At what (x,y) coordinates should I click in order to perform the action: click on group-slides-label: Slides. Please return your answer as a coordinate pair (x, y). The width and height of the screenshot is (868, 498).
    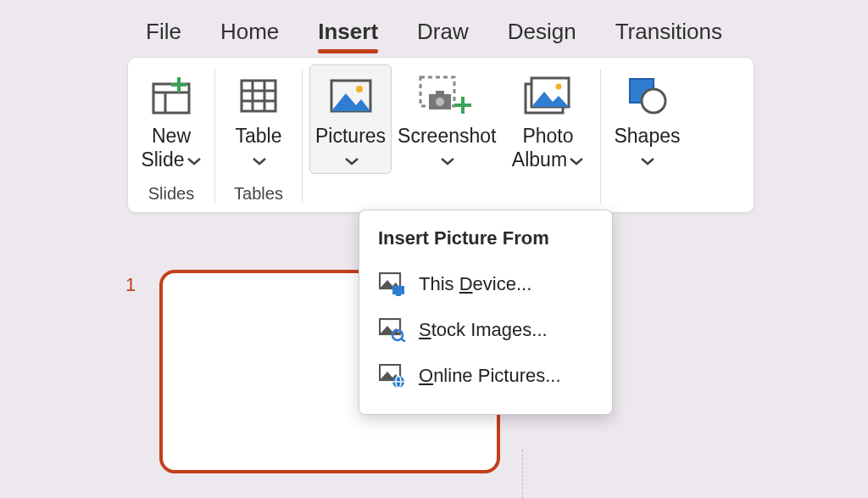
    Looking at the image, I should click on (171, 192).